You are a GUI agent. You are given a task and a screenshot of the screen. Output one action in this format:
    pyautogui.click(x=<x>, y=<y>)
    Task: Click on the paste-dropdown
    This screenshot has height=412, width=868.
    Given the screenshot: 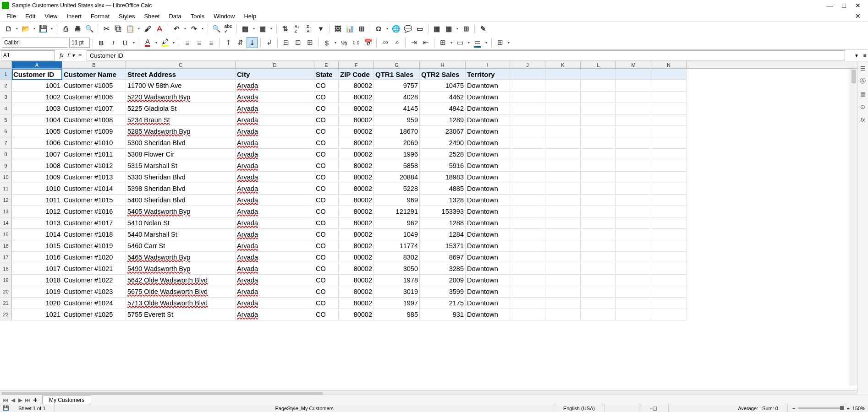 What is the action you would take?
    pyautogui.click(x=139, y=28)
    